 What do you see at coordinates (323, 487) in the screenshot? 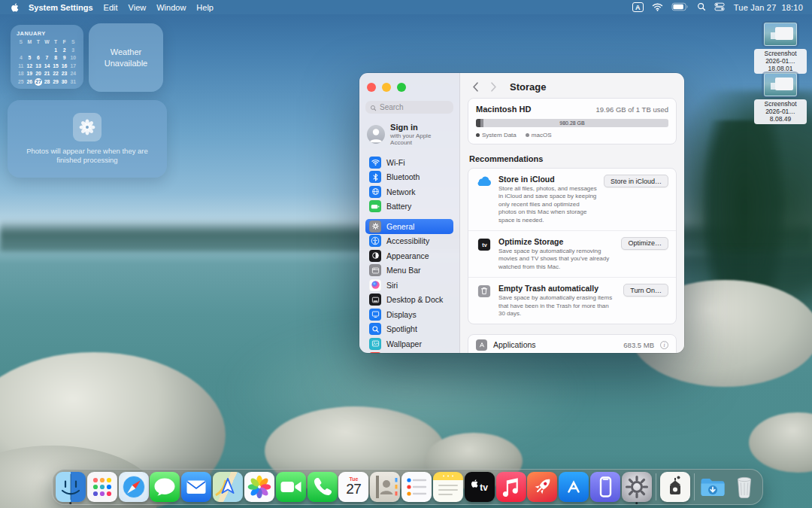
I see `dock-phone-icon` at bounding box center [323, 487].